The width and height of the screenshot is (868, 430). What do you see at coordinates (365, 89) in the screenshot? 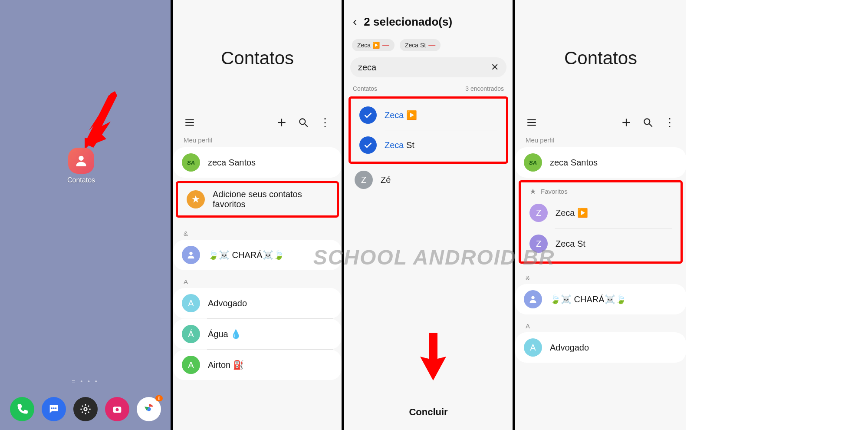
I see `results-label: Contatos` at bounding box center [365, 89].